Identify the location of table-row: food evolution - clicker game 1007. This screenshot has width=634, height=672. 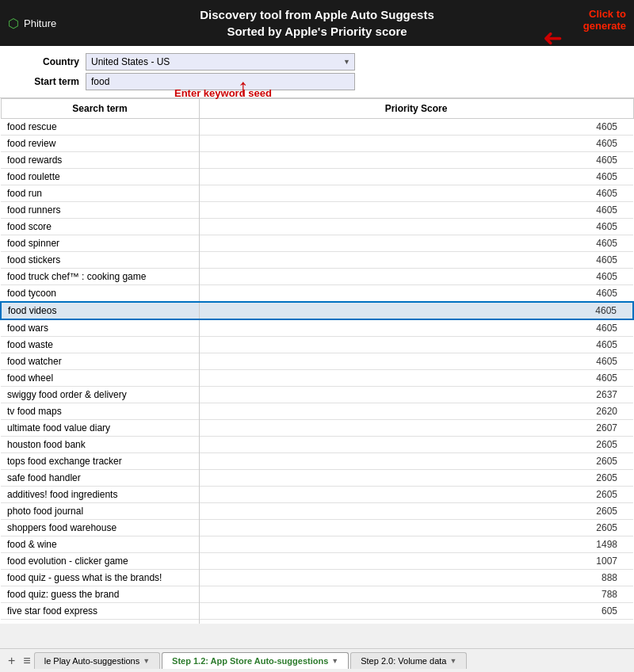
(317, 561).